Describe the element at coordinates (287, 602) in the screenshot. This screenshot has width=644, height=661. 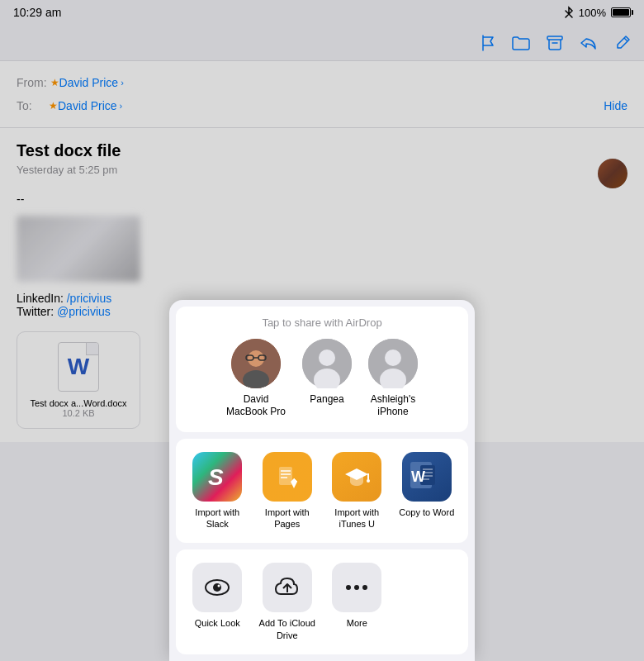
I see `action-icloud: Add To iCloudDrive` at that location.